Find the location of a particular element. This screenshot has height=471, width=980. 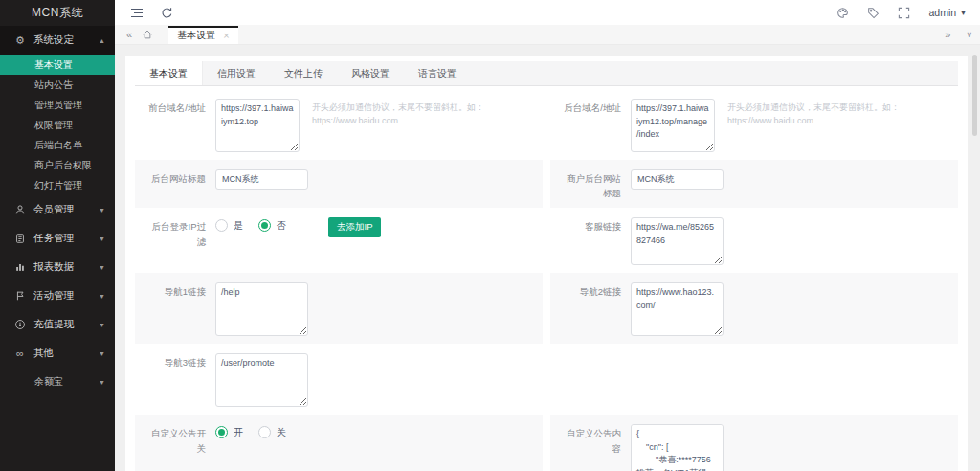

field-nav3: 导航3链接 /user/promote is located at coordinates (339, 379).